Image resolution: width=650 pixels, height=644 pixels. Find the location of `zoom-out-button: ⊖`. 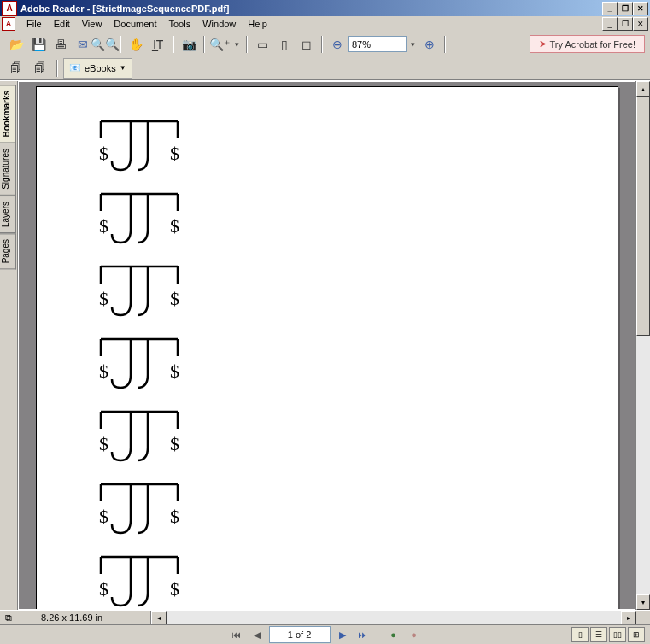

zoom-out-button: ⊖ is located at coordinates (337, 44).